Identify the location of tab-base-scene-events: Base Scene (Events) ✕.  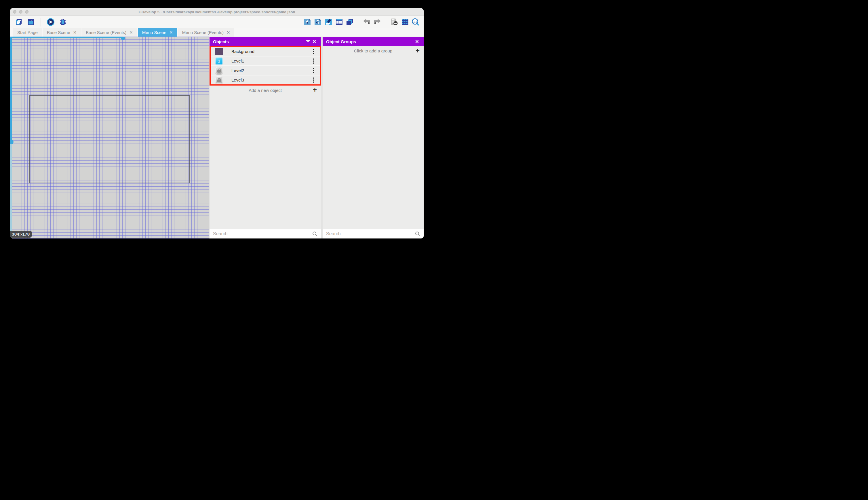
(109, 32).